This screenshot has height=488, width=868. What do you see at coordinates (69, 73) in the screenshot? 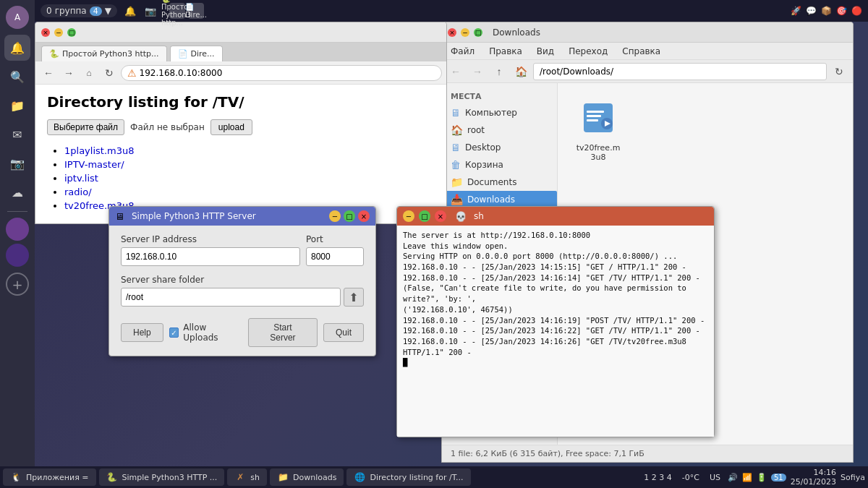
I see `browser-forward-btn: →` at bounding box center [69, 73].